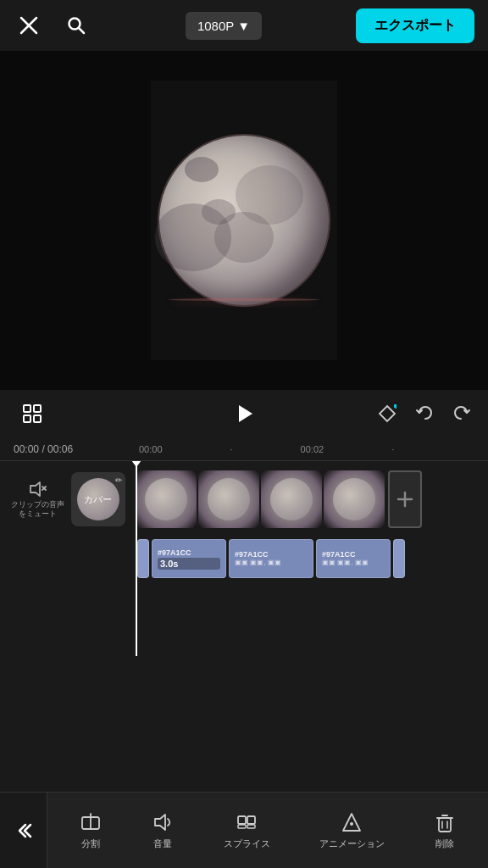 The image size is (488, 868). What do you see at coordinates (244, 499) in the screenshot?
I see `video-track-row: クリップの音声をミュート ✏ カバー` at bounding box center [244, 499].